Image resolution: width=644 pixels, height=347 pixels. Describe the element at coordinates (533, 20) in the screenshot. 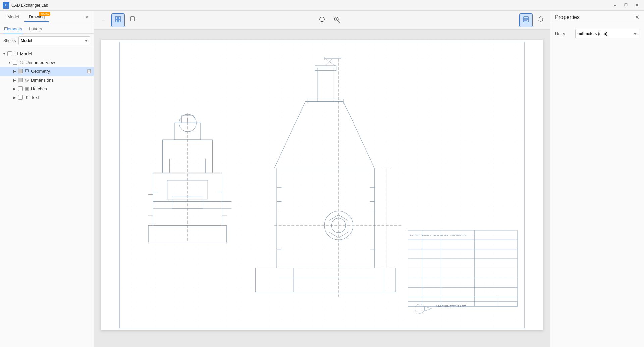

I see `toolbar-right` at that location.